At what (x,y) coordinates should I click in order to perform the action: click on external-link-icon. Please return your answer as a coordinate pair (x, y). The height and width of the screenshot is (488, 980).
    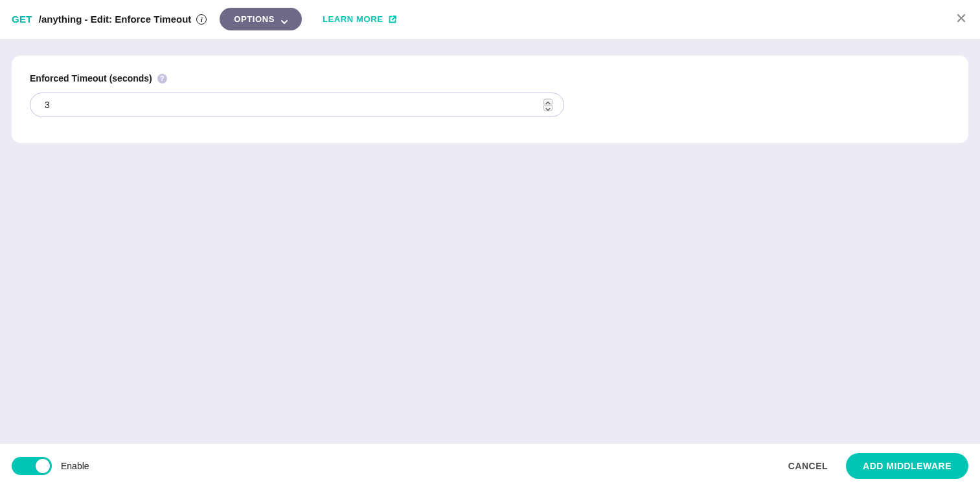
    Looking at the image, I should click on (393, 19).